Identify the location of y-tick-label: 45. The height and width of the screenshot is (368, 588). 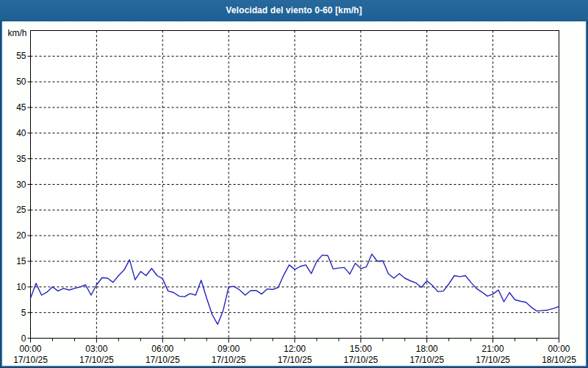
(21, 107).